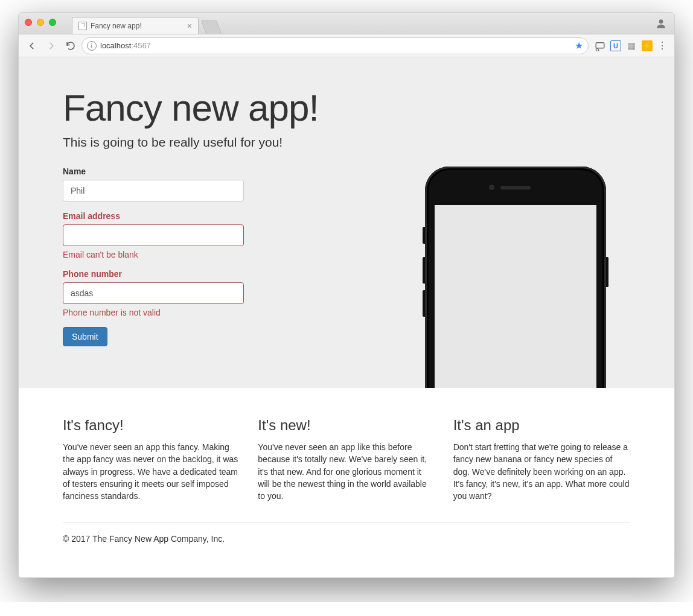 This screenshot has width=693, height=616. Describe the element at coordinates (28, 22) in the screenshot. I see `close-window-button` at that location.